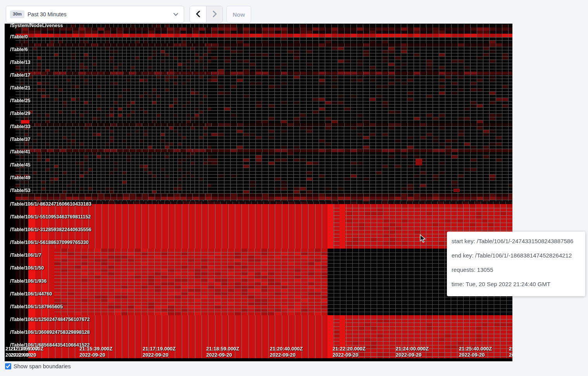 The image size is (588, 376). What do you see at coordinates (17, 14) in the screenshot?
I see `duration-badge: 30m` at bounding box center [17, 14].